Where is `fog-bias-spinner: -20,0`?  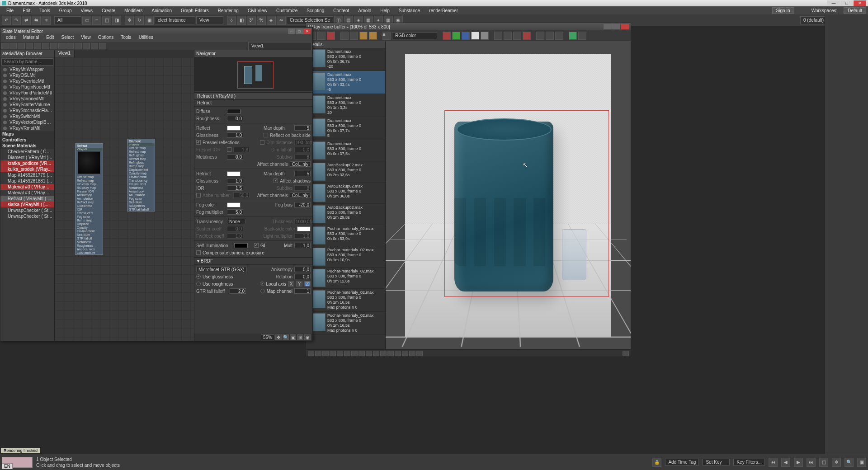 fog-bias-spinner: -20,0 is located at coordinates (302, 205).